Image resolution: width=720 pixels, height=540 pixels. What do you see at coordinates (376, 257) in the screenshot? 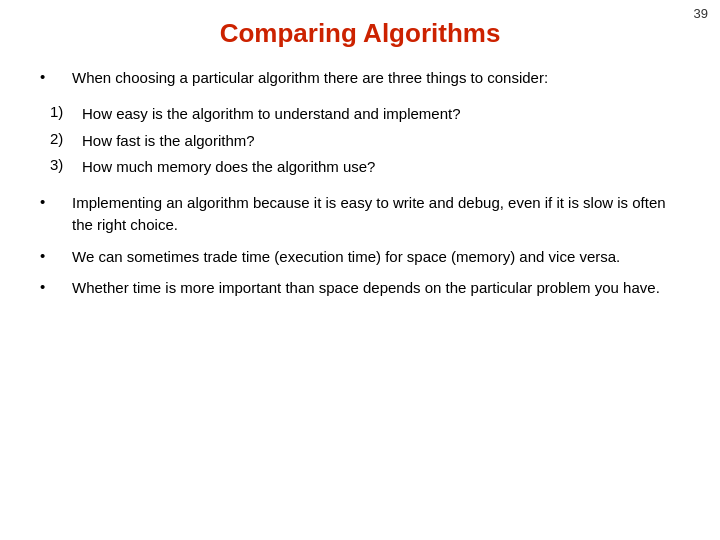
I see `bullet-text-lower-2: We can sometimes trade time (execution t…` at bounding box center [376, 257].